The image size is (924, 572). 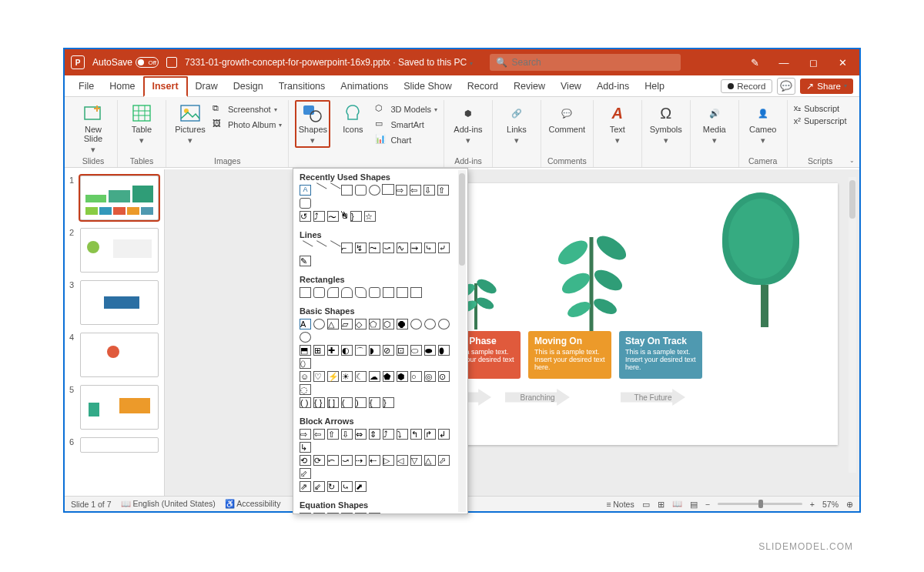 What do you see at coordinates (567, 134) in the screenshot?
I see `group-comments: 💬CommentComments` at bounding box center [567, 134].